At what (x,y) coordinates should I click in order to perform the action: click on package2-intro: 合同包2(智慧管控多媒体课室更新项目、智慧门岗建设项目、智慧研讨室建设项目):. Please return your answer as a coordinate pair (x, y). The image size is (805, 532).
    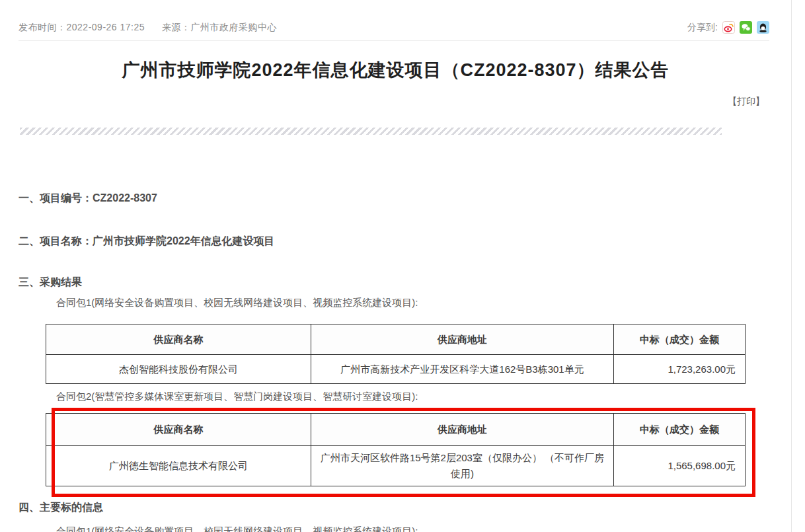
    Looking at the image, I should click on (237, 397).